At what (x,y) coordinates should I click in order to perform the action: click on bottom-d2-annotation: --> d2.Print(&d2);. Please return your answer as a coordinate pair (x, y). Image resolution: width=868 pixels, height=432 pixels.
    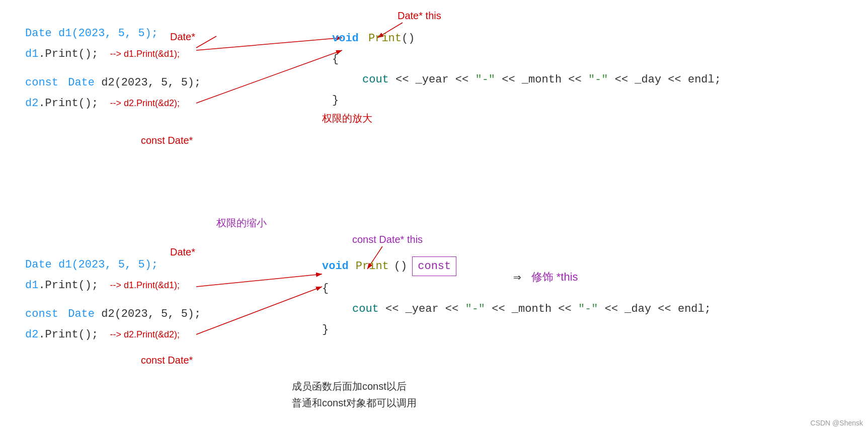
    Looking at the image, I should click on (145, 334).